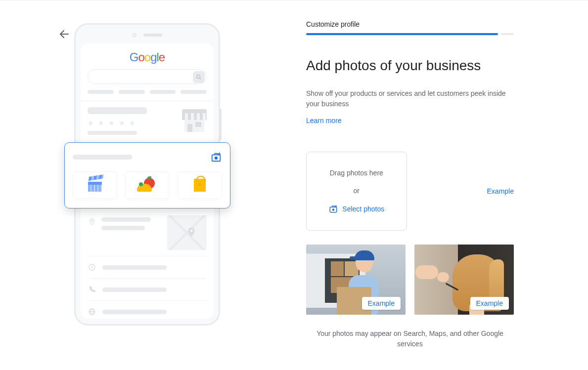 This screenshot has width=588, height=370. I want to click on photo-tile-entertainment, so click(95, 185).